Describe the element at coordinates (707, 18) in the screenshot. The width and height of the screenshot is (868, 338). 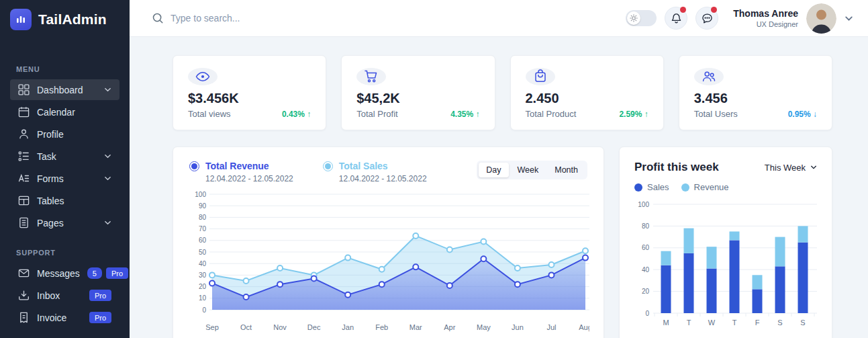
I see `chat-button` at that location.